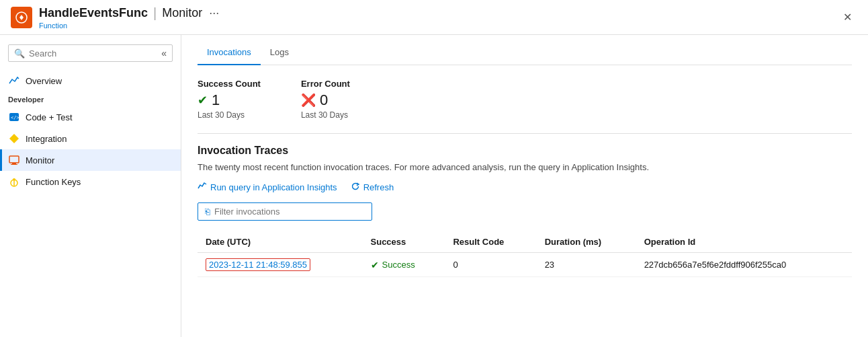 This screenshot has width=868, height=337. What do you see at coordinates (525, 254) in the screenshot?
I see `invocations-table: Date (UTC) Success Result Code Duration …` at bounding box center [525, 254].